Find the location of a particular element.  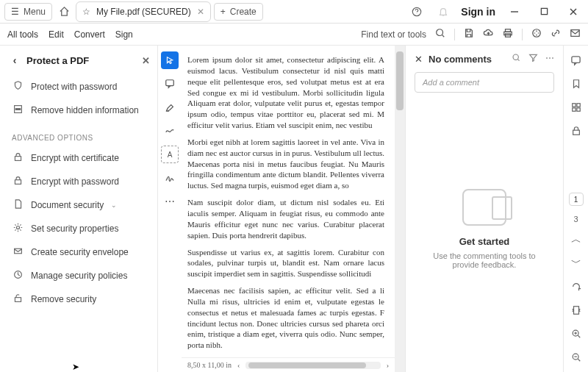

chat-icon is located at coordinates (576, 60).